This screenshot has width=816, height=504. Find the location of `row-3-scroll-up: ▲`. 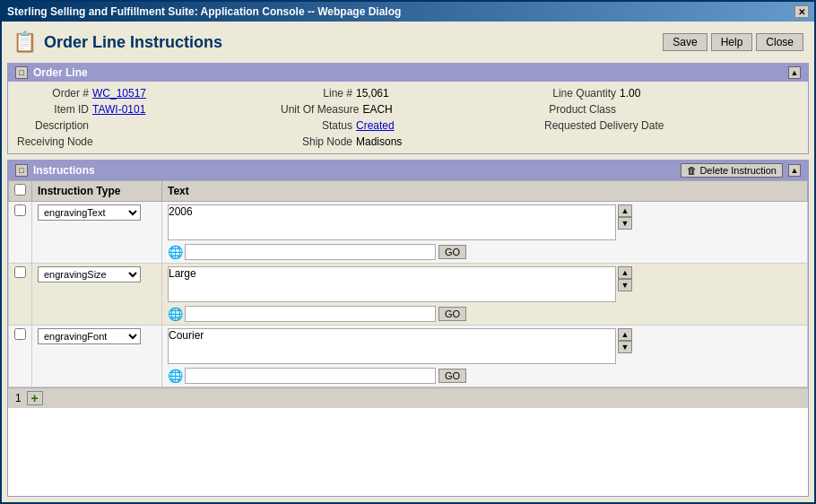

row-3-scroll-up: ▲ is located at coordinates (625, 335).